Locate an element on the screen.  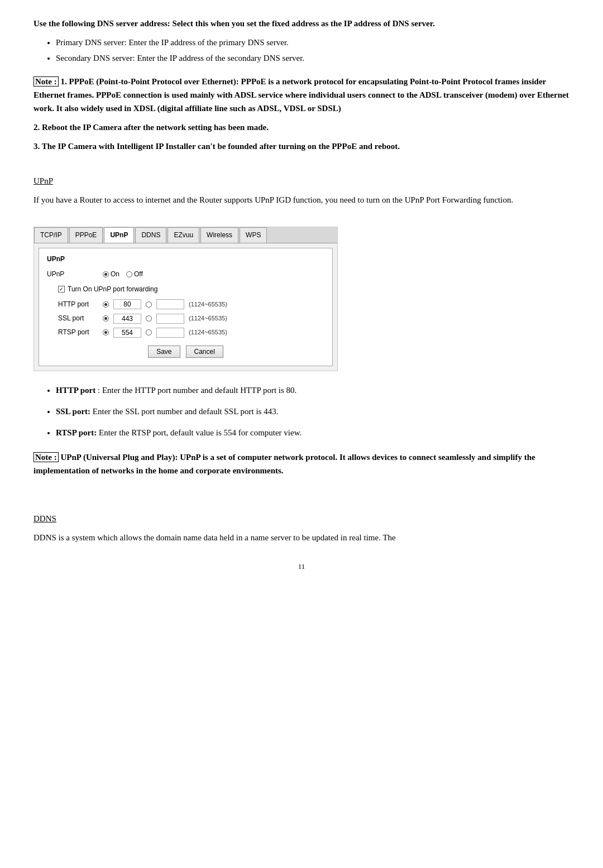
http-port-bullet: HTTP port : Enter the HTTP port number a… is located at coordinates (313, 390).